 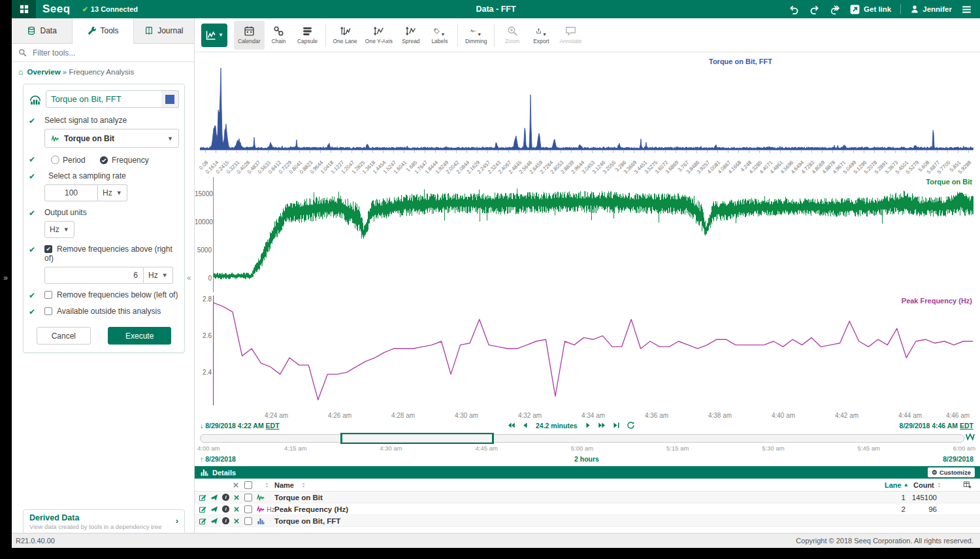 I want to click on refresh-icon, so click(x=631, y=425).